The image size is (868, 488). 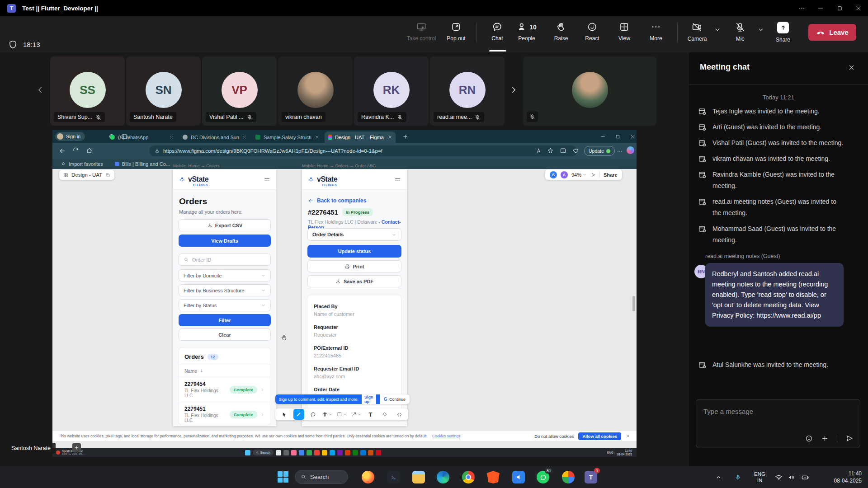 I want to click on start-button, so click(x=283, y=477).